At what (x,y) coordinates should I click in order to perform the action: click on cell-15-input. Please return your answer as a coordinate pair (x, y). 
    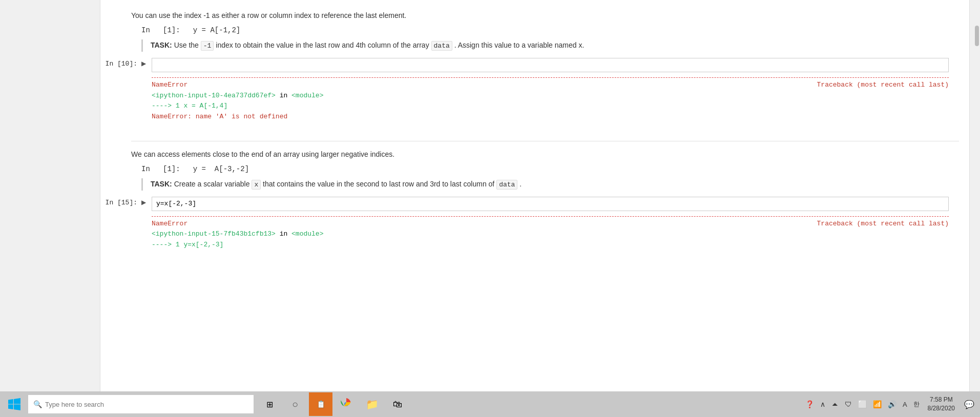
    Looking at the image, I should click on (550, 204).